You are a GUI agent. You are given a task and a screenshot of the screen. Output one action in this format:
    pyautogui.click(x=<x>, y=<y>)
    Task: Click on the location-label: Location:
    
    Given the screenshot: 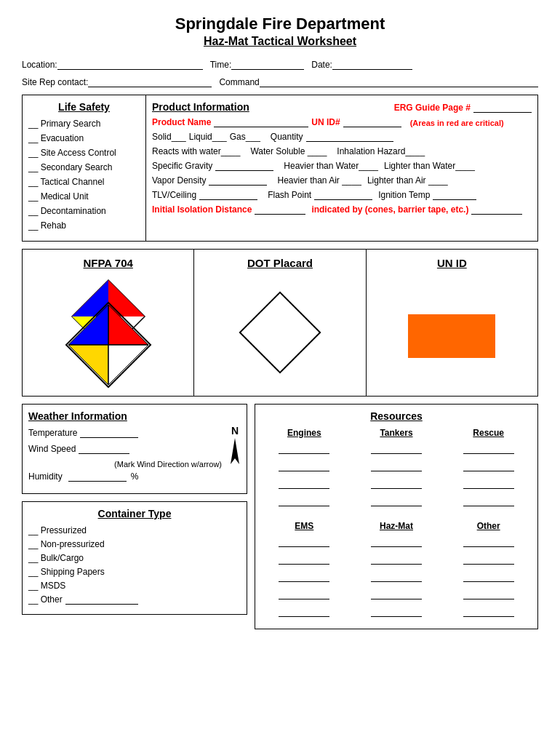 What is the action you would take?
    pyautogui.click(x=39, y=65)
    